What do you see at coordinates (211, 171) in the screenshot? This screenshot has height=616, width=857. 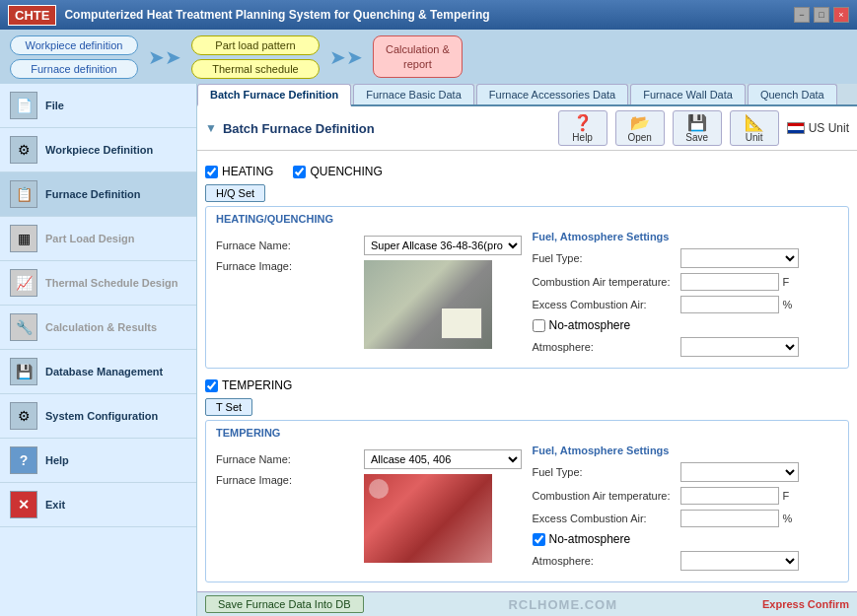 I see `heating-checkbox` at bounding box center [211, 171].